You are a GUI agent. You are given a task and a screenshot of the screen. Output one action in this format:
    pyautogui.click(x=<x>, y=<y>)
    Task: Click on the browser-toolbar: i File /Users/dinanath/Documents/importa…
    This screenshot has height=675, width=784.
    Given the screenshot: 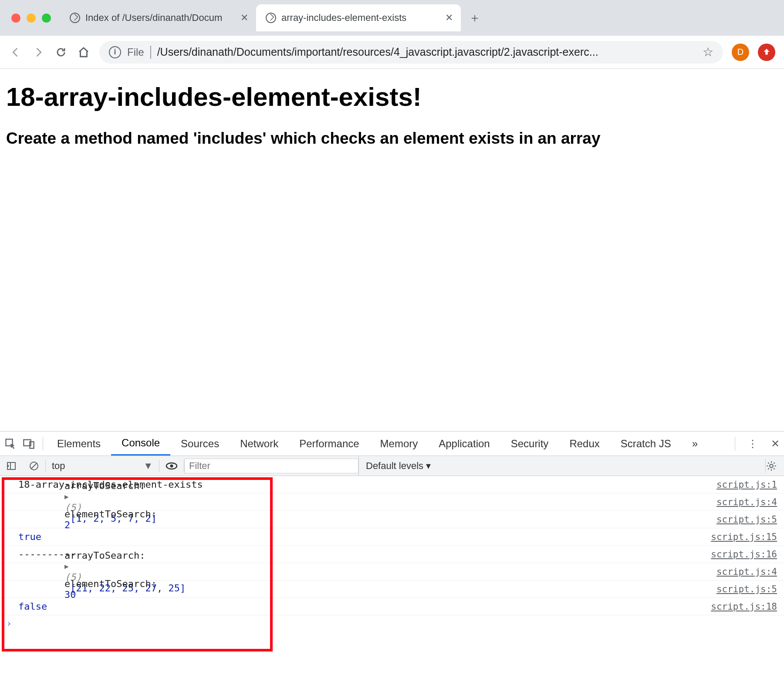 What is the action you would take?
    pyautogui.click(x=392, y=52)
    